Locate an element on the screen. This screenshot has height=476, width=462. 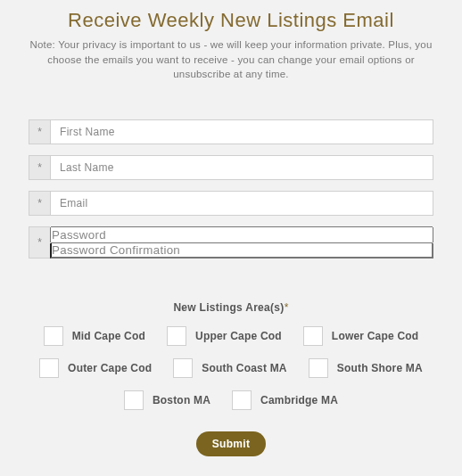
first-name-input is located at coordinates (242, 132).